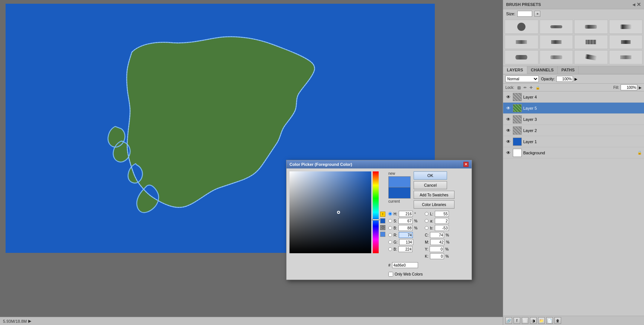 The image size is (644, 325). I want to click on l-input: 55, so click(442, 214).